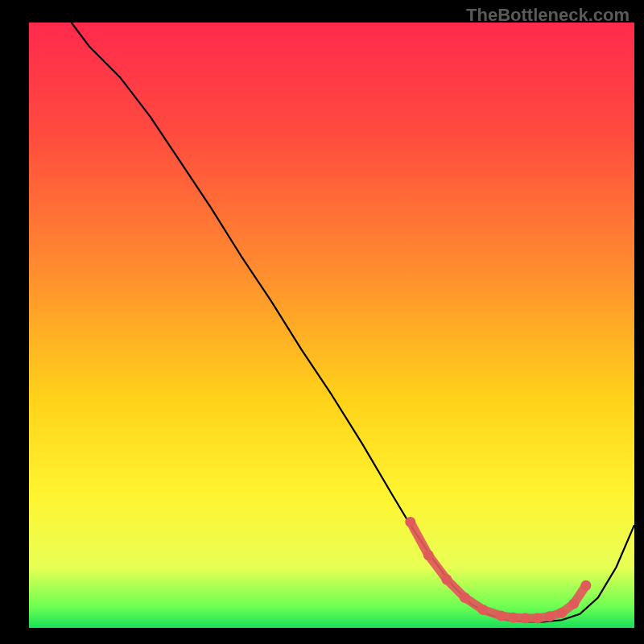 The image size is (644, 644). I want to click on watermark-text: TheBottleneck.com, so click(547, 15).